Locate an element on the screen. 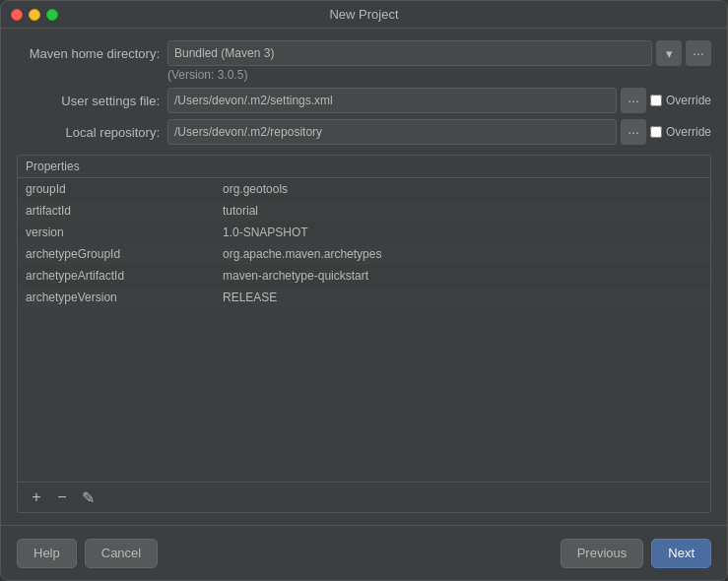  table-row: groupIdorg.geotools is located at coordinates (364, 189).